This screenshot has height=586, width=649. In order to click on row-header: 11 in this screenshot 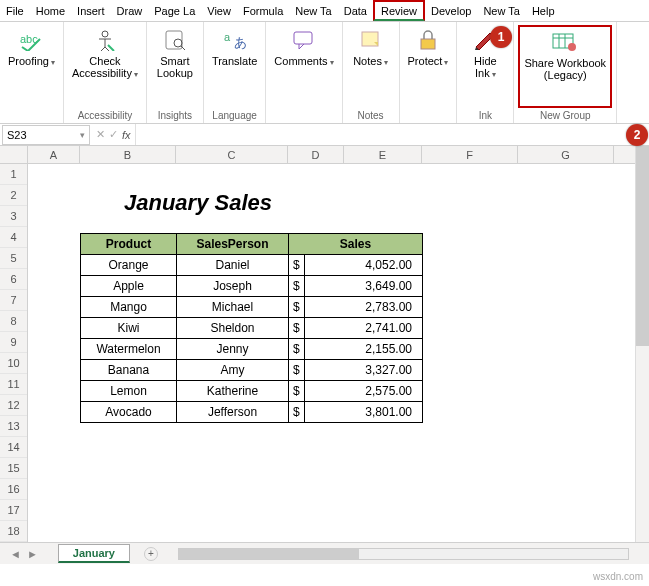, I will do `click(14, 384)`.